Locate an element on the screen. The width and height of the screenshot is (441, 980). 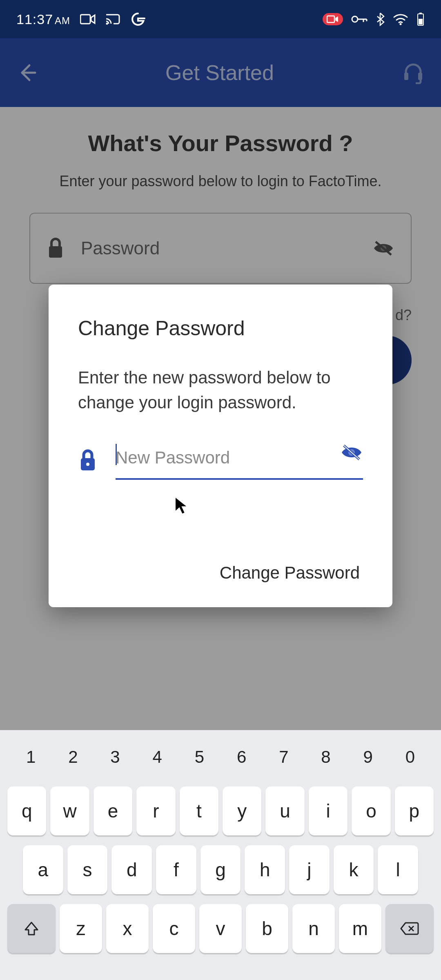
key-v: v is located at coordinates (220, 929).